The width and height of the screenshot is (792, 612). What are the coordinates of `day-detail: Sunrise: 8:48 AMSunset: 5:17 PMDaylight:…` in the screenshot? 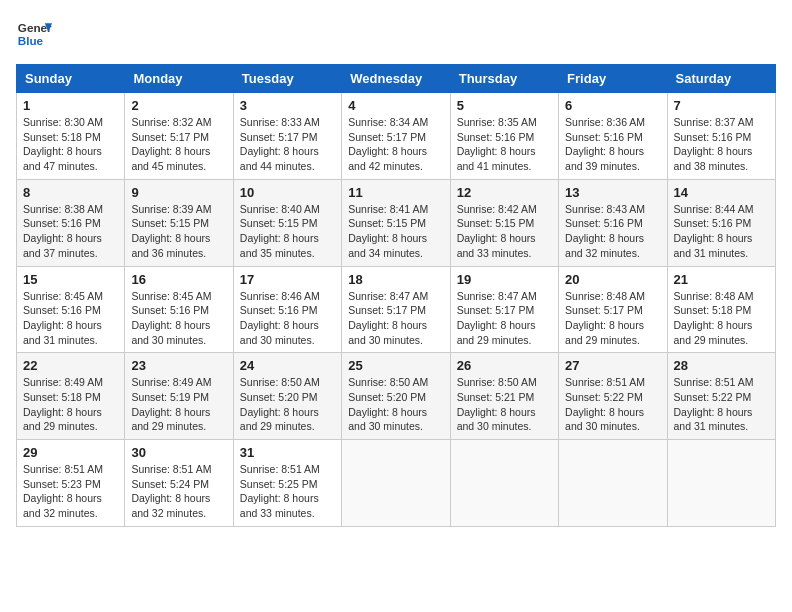 It's located at (612, 318).